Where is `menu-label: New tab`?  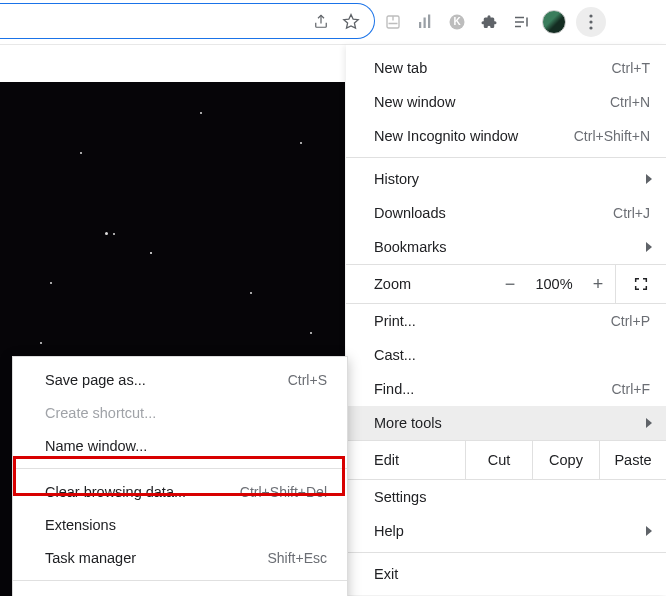 menu-label: New tab is located at coordinates (400, 68).